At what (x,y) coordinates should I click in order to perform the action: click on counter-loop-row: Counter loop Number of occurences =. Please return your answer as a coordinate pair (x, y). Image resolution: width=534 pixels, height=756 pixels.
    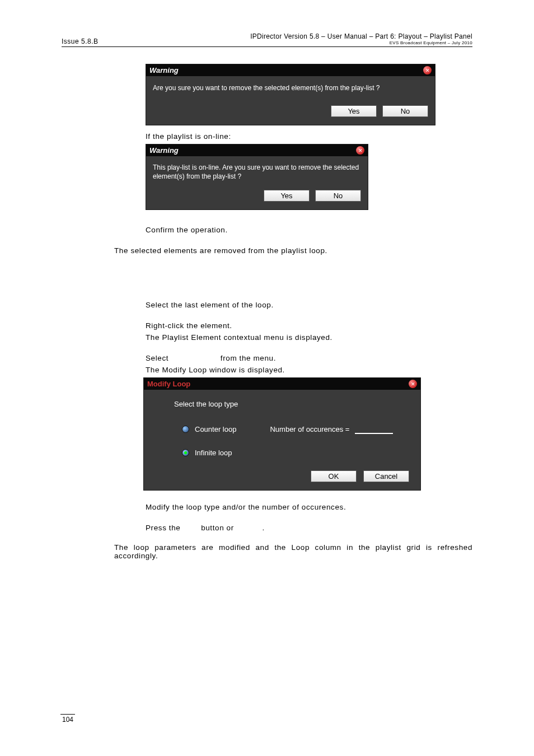
    Looking at the image, I should click on (286, 429).